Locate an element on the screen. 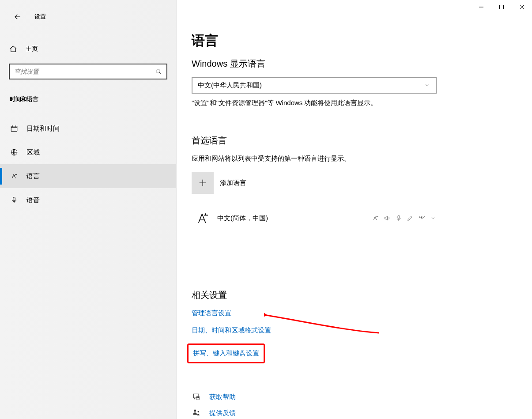 This screenshot has width=532, height=419. home-icon is located at coordinates (13, 49).